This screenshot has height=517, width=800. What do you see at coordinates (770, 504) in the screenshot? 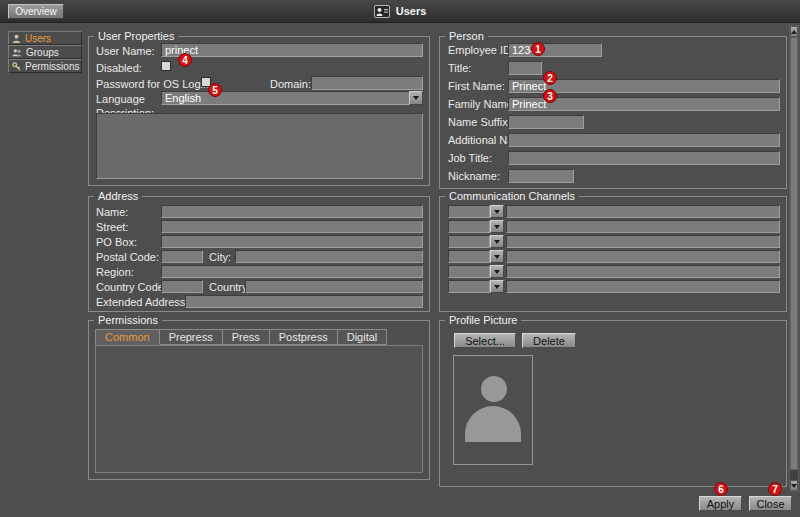
I see `close-button: Close` at bounding box center [770, 504].